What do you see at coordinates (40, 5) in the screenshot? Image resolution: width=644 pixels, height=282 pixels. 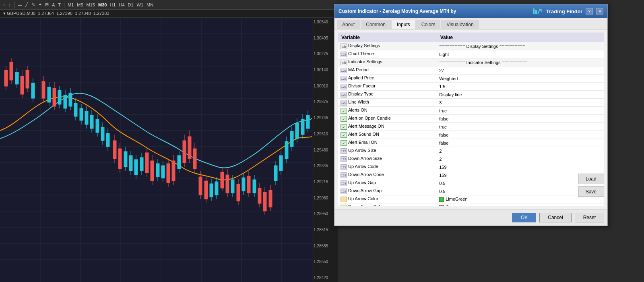 I see `tool-shapes: ✦` at bounding box center [40, 5].